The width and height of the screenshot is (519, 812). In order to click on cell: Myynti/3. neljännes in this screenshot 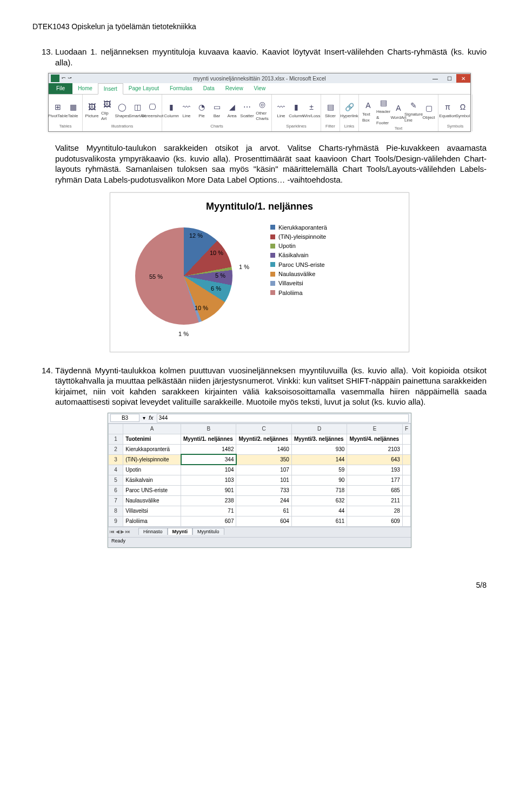, I will do `click(319, 439)`.